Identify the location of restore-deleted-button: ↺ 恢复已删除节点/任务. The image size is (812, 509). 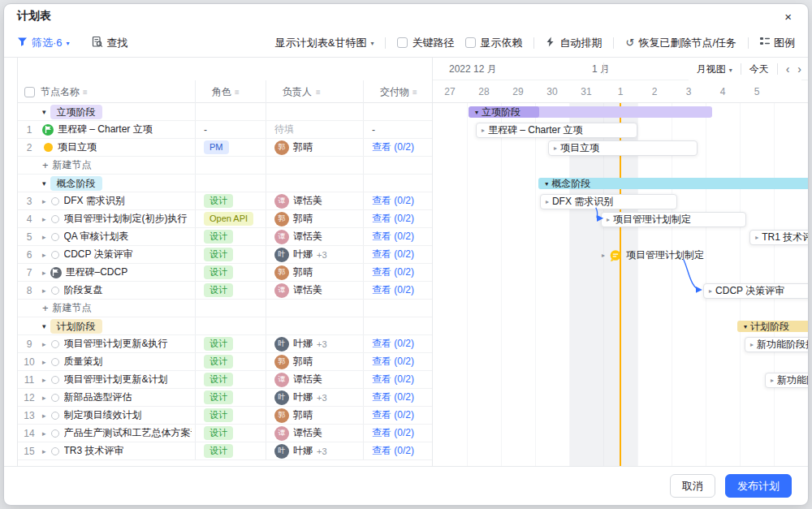
(680, 43).